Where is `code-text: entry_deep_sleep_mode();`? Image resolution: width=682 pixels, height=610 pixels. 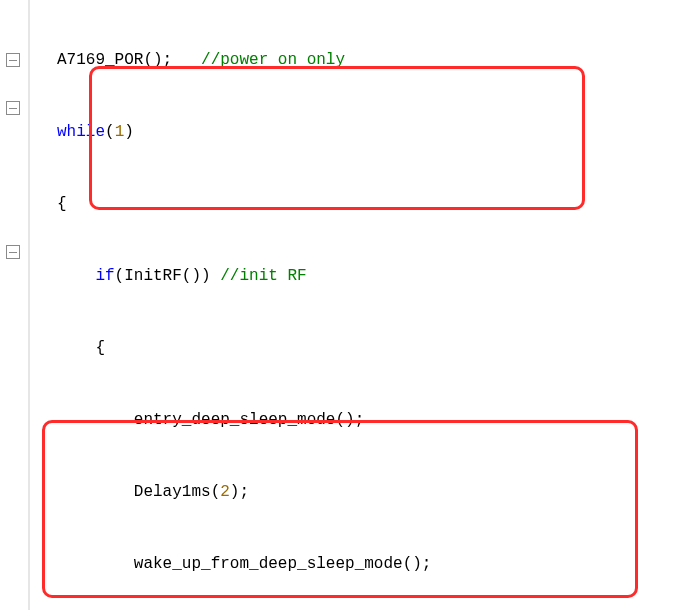
code-text: entry_deep_sleep_mode(); is located at coordinates (210, 420).